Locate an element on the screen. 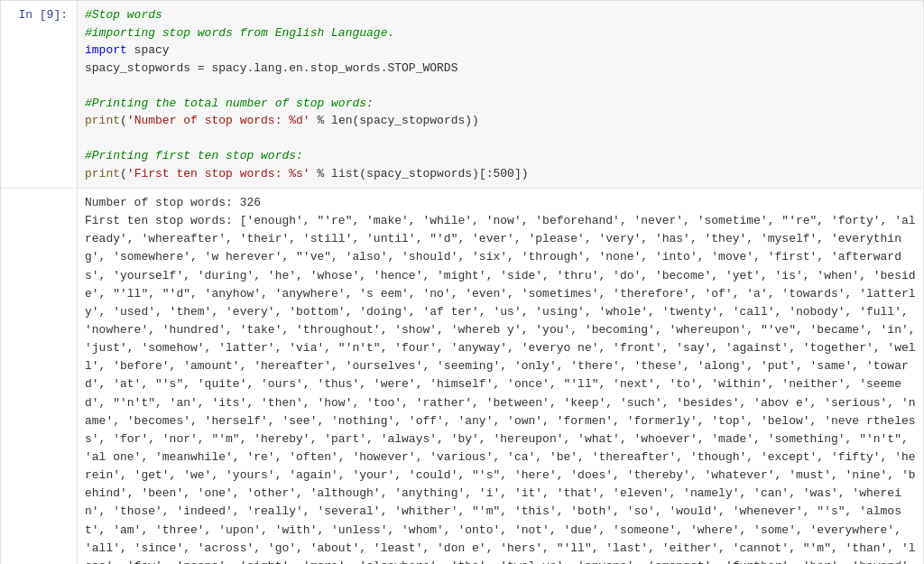 This screenshot has width=924, height=564. code-text: % list(spacy_stopwords)[:500]) is located at coordinates (420, 173).